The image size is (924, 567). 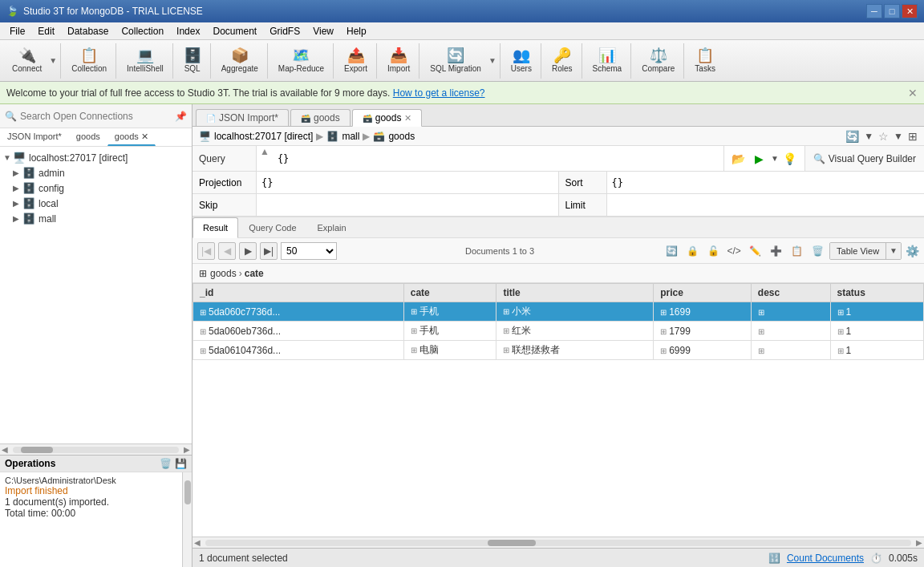 I want to click on horizontal-scrollbar: ◀ ▶, so click(x=558, y=542).